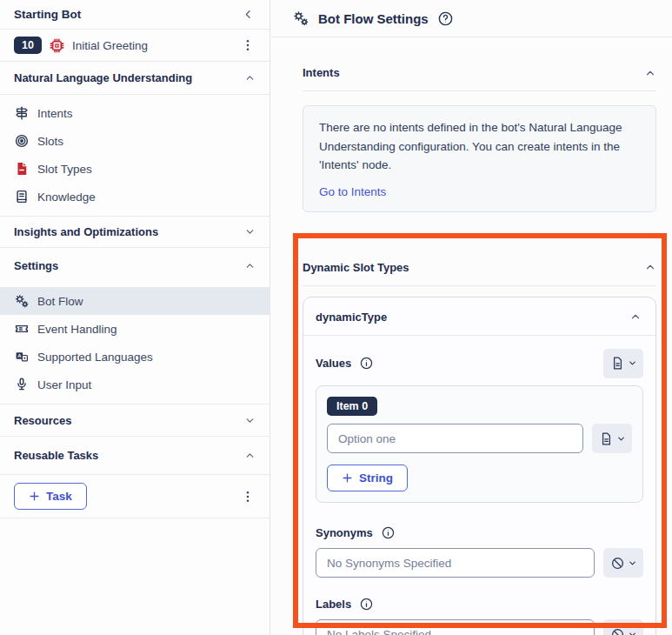  What do you see at coordinates (456, 563) in the screenshot?
I see `synonyms-input` at bounding box center [456, 563].